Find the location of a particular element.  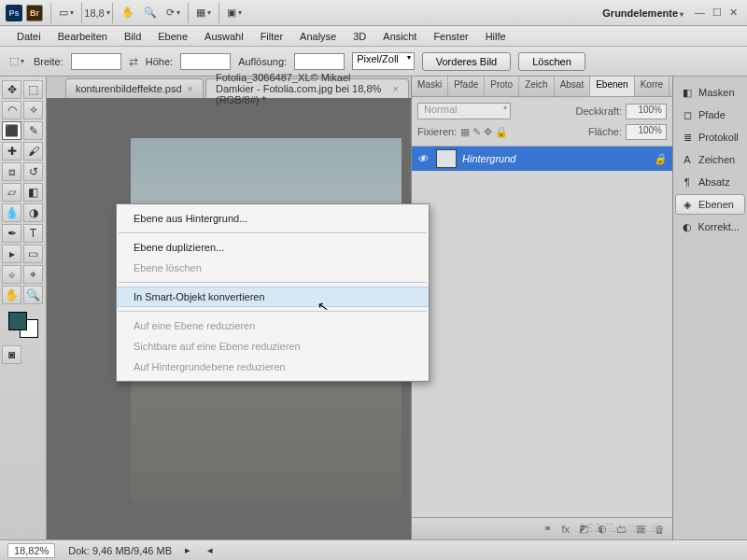

screen-mode-dropdown: ▣ is located at coordinates (234, 13).